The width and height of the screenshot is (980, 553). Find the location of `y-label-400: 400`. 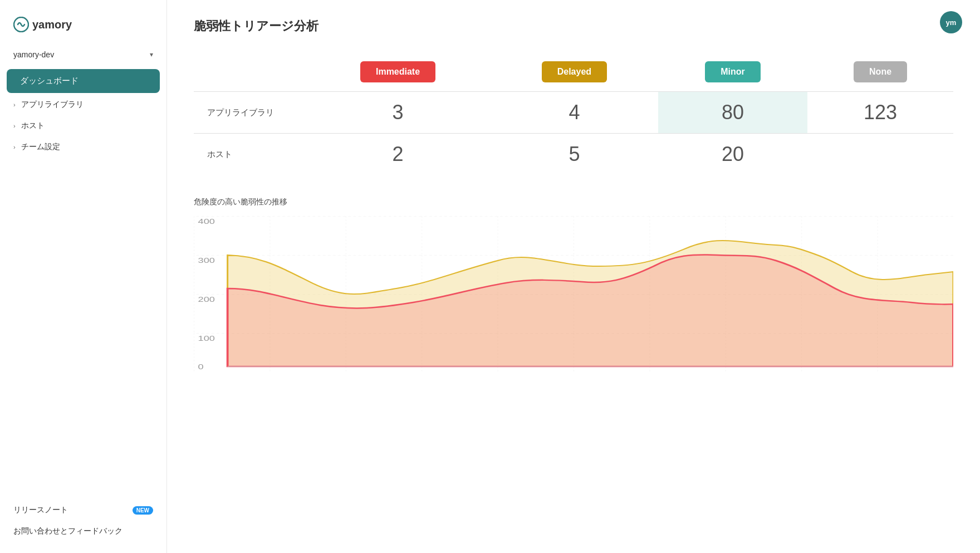

y-label-400: 400 is located at coordinates (207, 222).